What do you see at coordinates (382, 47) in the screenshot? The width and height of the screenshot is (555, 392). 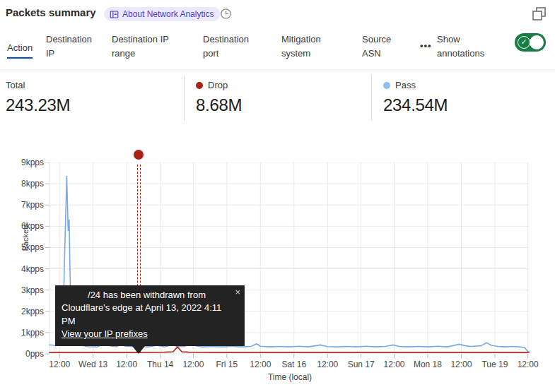 I see `tab-source-asn: Source ASN` at bounding box center [382, 47].